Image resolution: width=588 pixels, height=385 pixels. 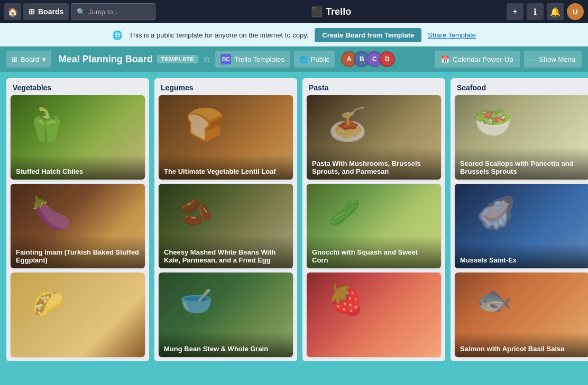 What do you see at coordinates (553, 59) in the screenshot?
I see `show-menu-button: ··· Show Menu` at bounding box center [553, 59].